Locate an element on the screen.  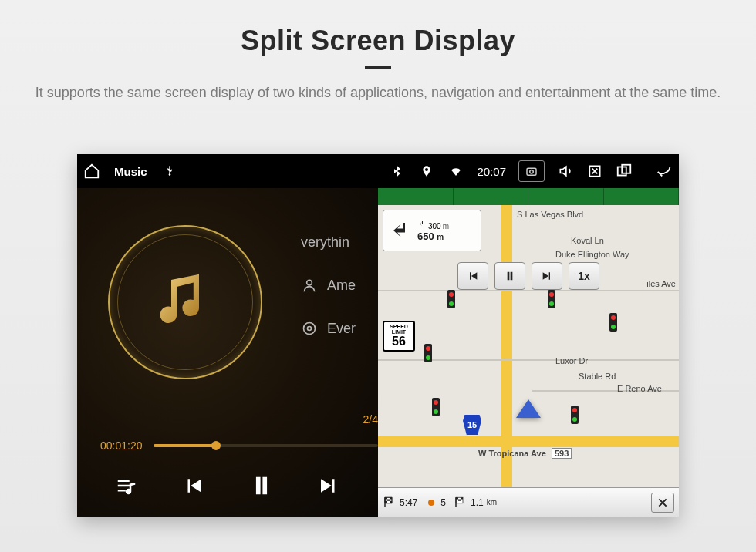
street-label: Duke Ellington Way is located at coordinates (592, 254).